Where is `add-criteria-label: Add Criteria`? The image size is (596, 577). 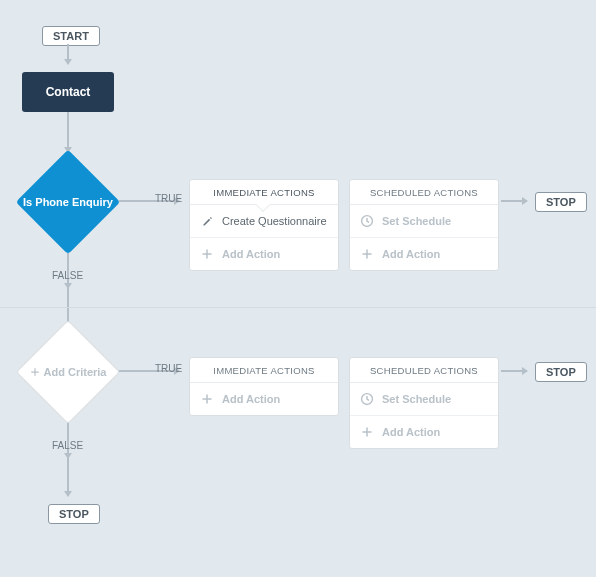 add-criteria-label: Add Criteria is located at coordinates (68, 372).